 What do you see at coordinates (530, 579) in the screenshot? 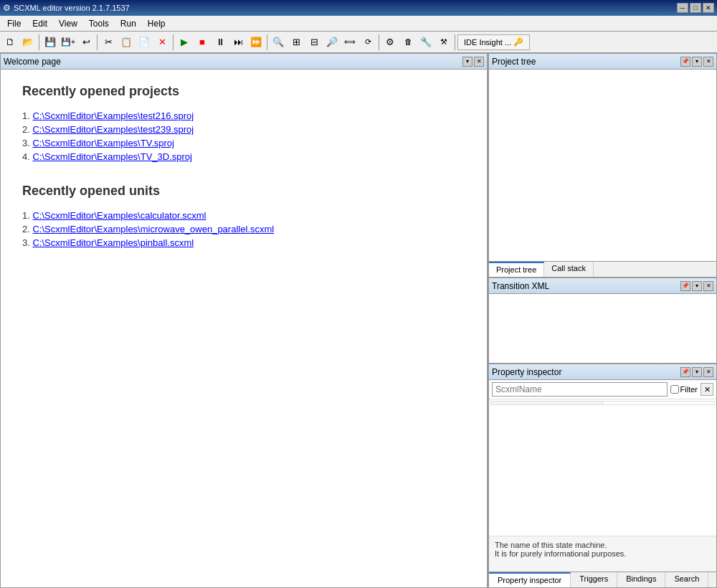
I see `tab-property-inspector: Property inspector` at bounding box center [530, 579].